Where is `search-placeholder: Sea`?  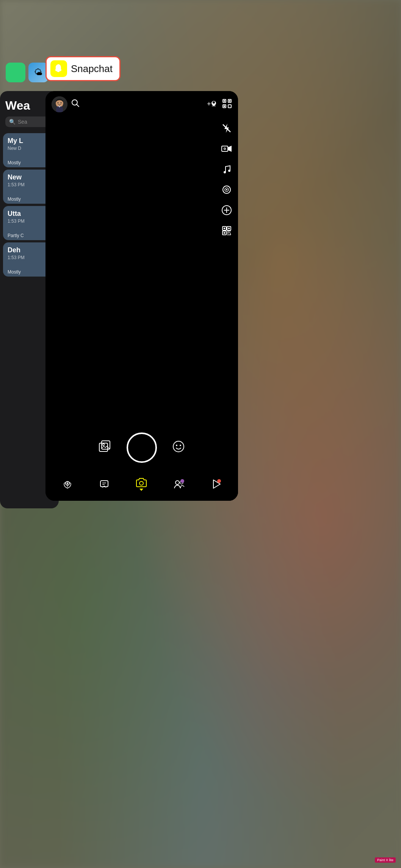 search-placeholder: Sea is located at coordinates (23, 122).